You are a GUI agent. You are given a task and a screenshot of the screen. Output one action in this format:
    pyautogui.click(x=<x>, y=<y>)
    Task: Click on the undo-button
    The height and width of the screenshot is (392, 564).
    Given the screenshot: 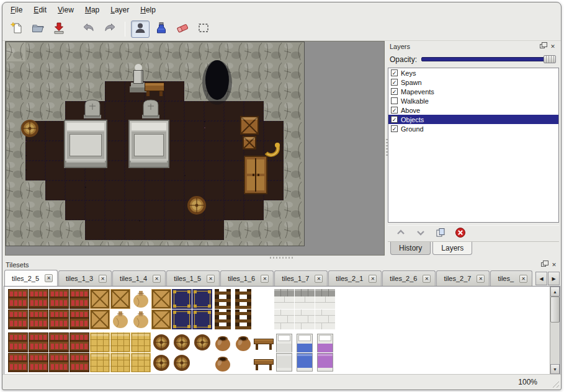 What is the action you would take?
    pyautogui.click(x=89, y=29)
    